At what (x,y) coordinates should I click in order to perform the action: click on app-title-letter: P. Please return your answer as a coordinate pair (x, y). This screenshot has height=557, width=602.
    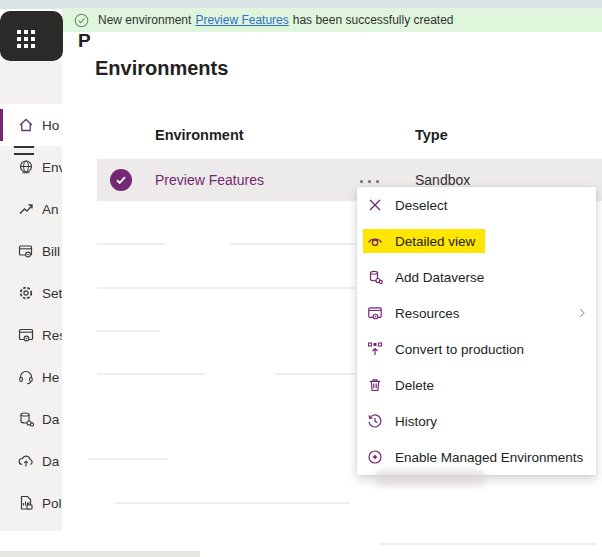
    Looking at the image, I should click on (84, 41).